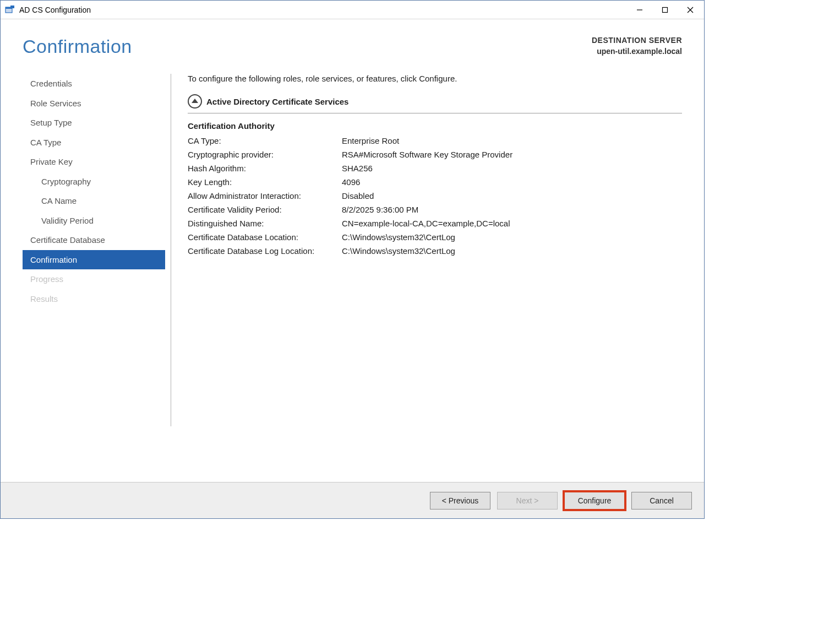 Image resolution: width=840 pixels, height=618 pixels. What do you see at coordinates (637, 51) in the screenshot?
I see `destination-server-name: upen-util.example.local` at bounding box center [637, 51].